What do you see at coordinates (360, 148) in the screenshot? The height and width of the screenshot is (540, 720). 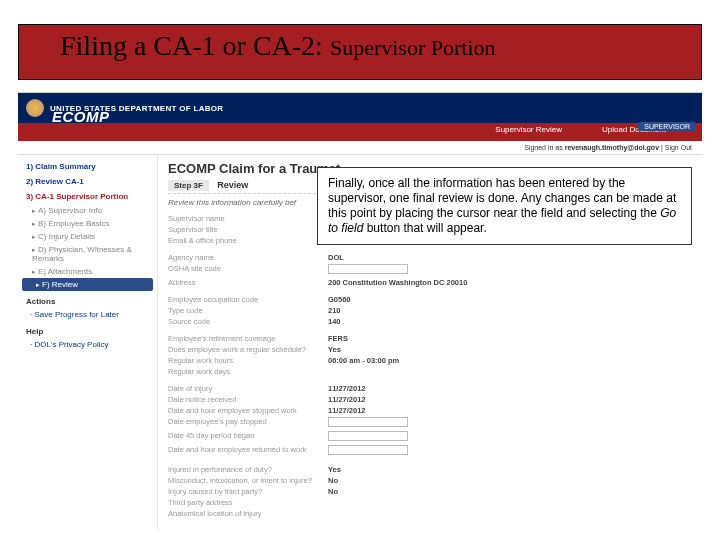 I see `signin-bar: Signed in as revenaugh.timothy@dol.gov |…` at bounding box center [360, 148].